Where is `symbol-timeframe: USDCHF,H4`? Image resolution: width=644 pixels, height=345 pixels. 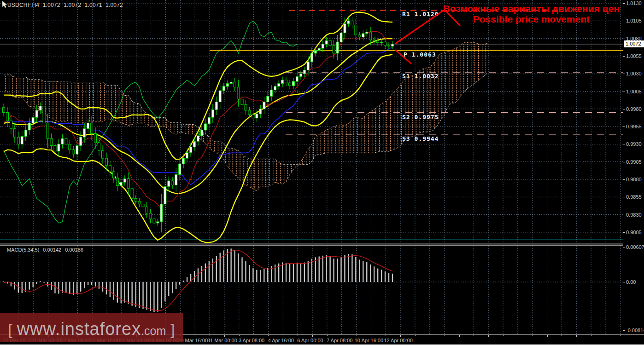 symbol-timeframe: USDCHF,H4 is located at coordinates (23, 5).